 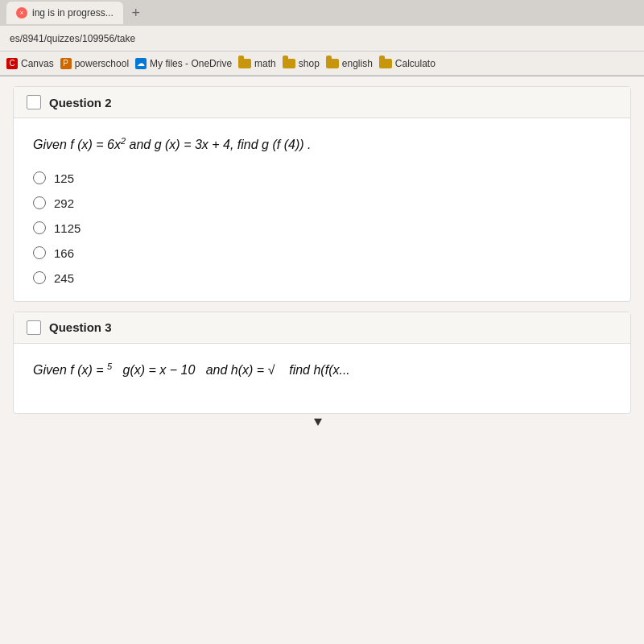 I want to click on question-2-checkbox, so click(x=34, y=102).